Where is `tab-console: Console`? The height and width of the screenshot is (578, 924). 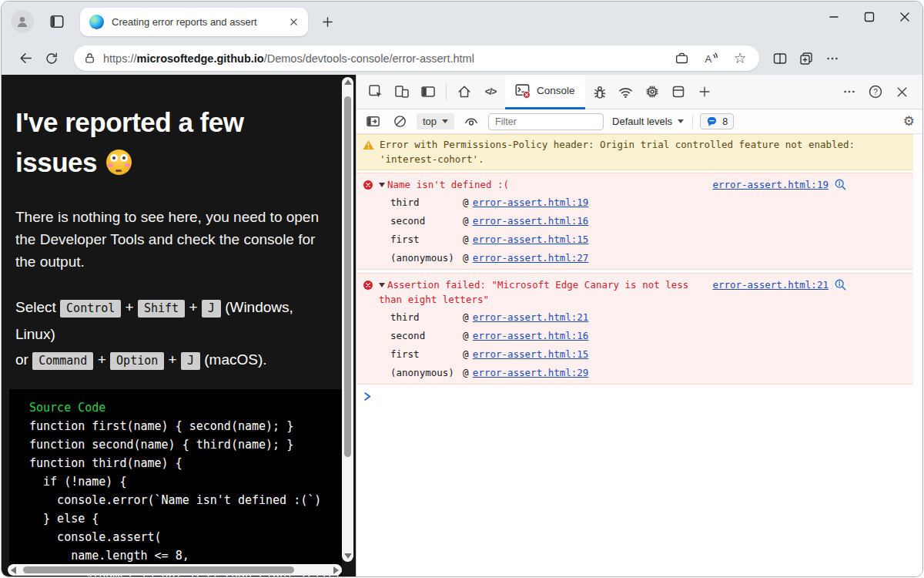 tab-console: Console is located at coordinates (545, 92).